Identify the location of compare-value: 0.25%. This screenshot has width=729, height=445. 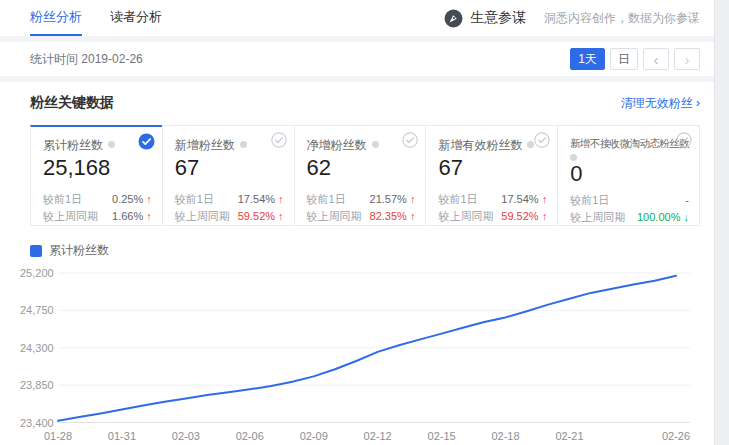
(128, 199).